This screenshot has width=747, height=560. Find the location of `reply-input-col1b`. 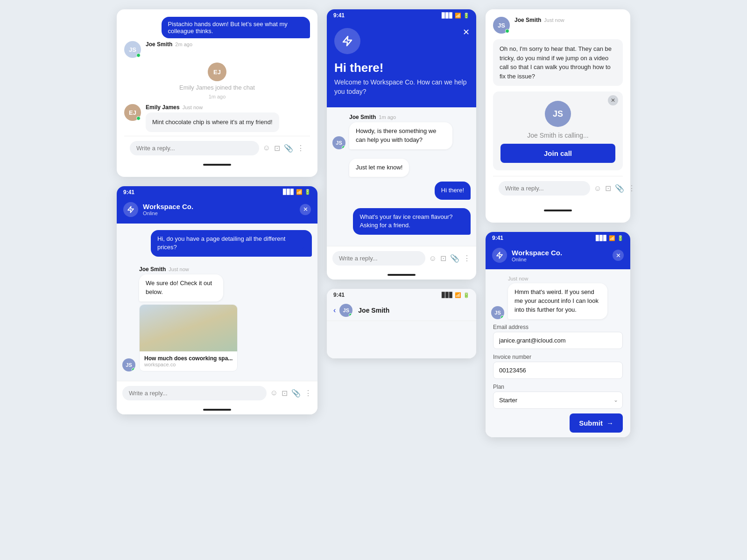

reply-input-col1b is located at coordinates (194, 393).